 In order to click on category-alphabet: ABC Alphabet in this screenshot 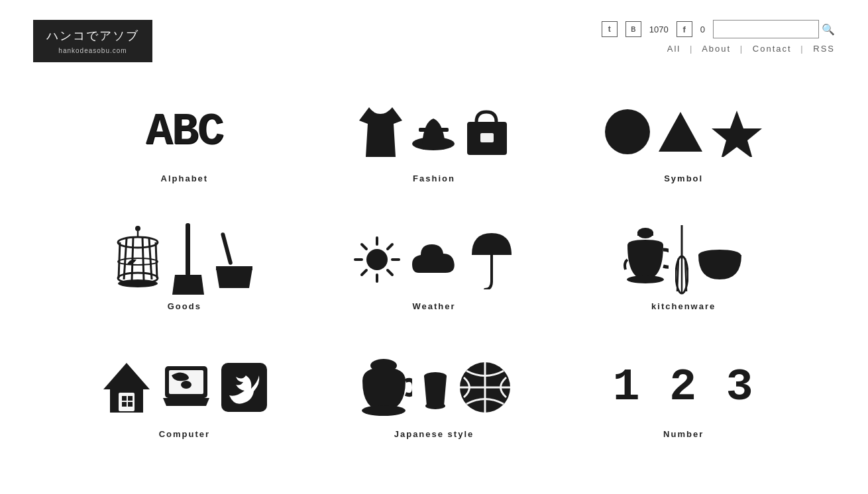, I will do `click(184, 139)`.